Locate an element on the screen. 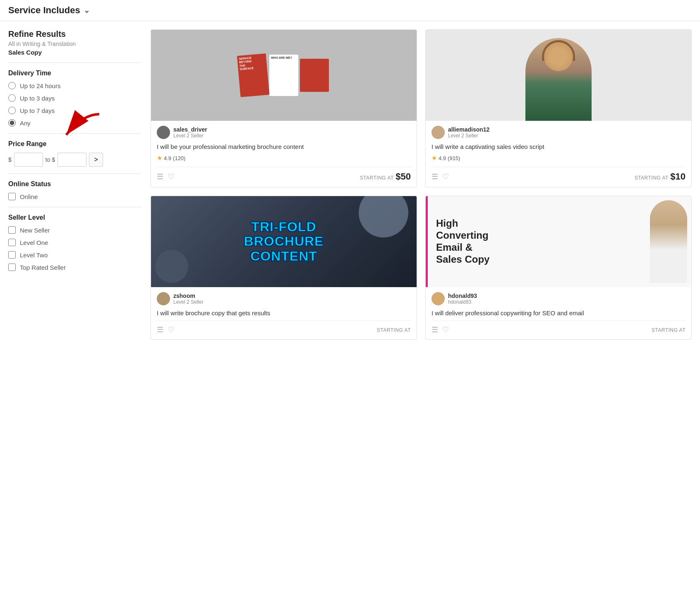 The width and height of the screenshot is (700, 597). seller-level-title: Seller Level is located at coordinates (74, 218).